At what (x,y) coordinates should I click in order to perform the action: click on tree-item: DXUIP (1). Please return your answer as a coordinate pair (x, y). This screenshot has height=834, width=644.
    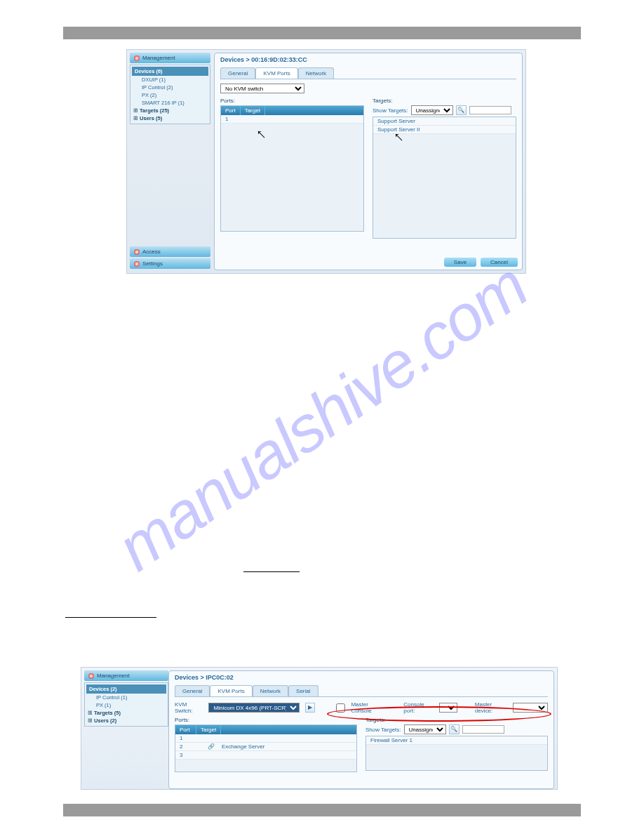
    Looking at the image, I should click on (170, 80).